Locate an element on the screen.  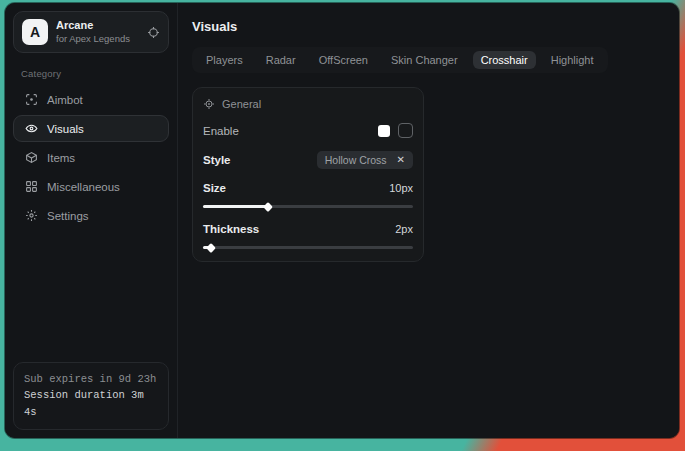
sidebar-item-visuals: Visuals is located at coordinates (91, 128).